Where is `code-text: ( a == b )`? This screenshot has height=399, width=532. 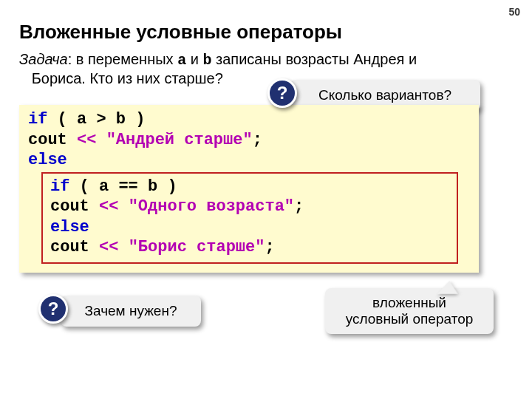
code-text: ( a == b ) is located at coordinates (123, 186).